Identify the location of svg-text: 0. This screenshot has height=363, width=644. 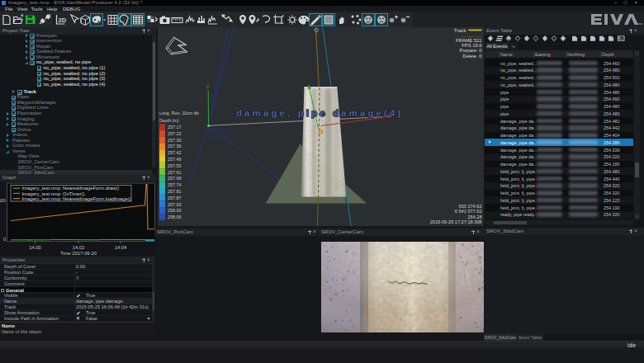
(5, 239).